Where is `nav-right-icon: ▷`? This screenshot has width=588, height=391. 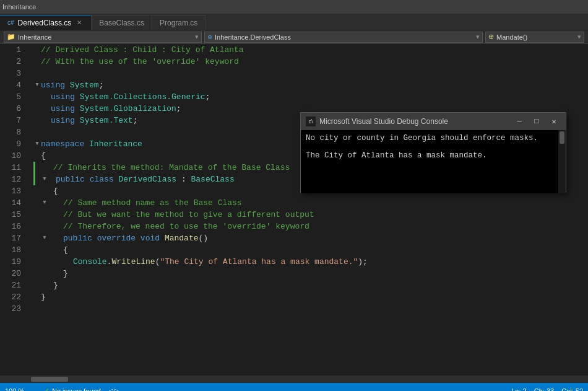 nav-right-icon: ▷ is located at coordinates (117, 389).